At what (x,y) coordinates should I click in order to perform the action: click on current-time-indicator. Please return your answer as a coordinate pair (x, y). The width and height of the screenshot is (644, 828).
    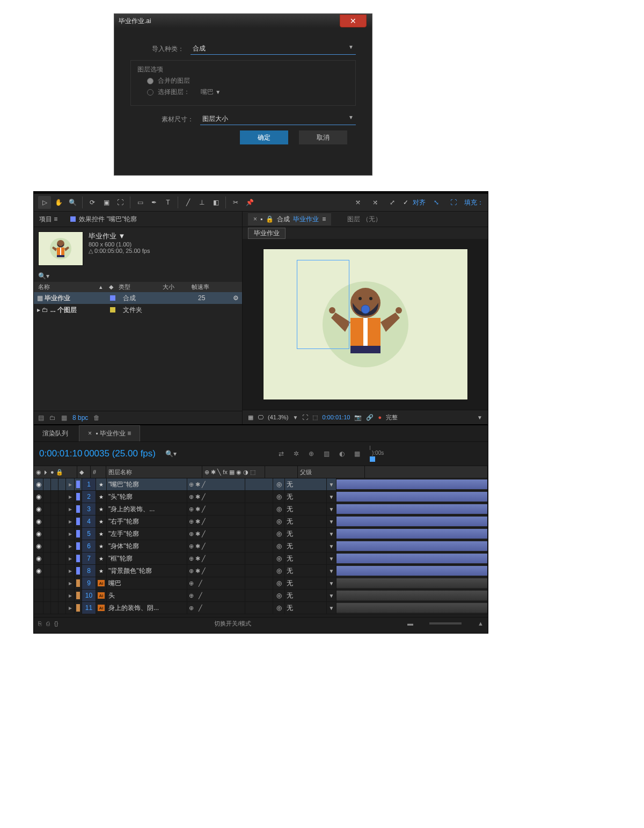
    Looking at the image, I should click on (372, 459).